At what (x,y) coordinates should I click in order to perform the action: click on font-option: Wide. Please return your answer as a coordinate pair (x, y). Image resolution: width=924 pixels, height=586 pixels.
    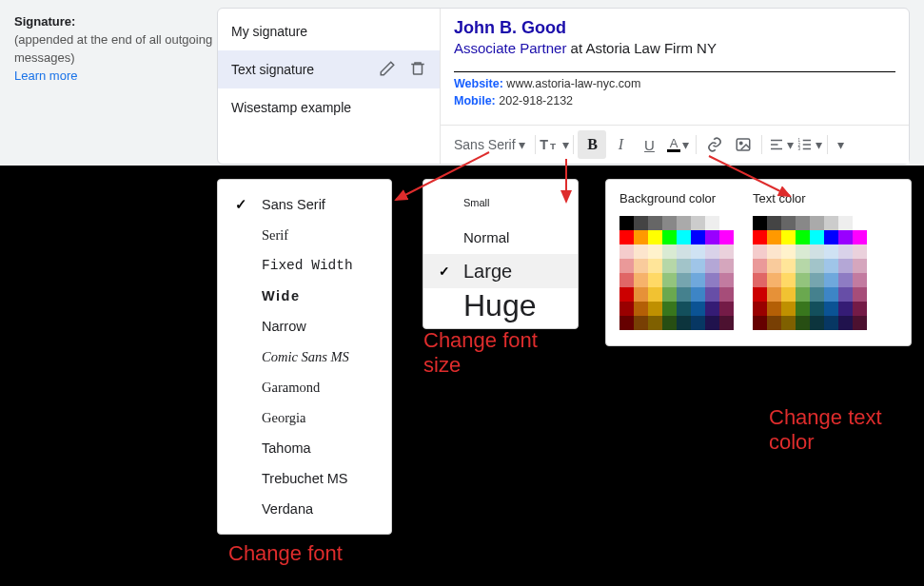
    Looking at the image, I should click on (305, 296).